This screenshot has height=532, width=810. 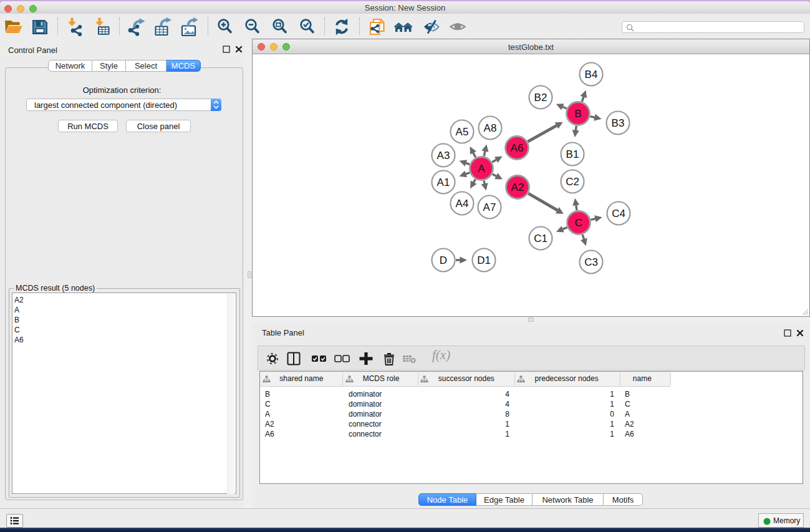 What do you see at coordinates (518, 187) in the screenshot?
I see `svg-text: A2` at bounding box center [518, 187].